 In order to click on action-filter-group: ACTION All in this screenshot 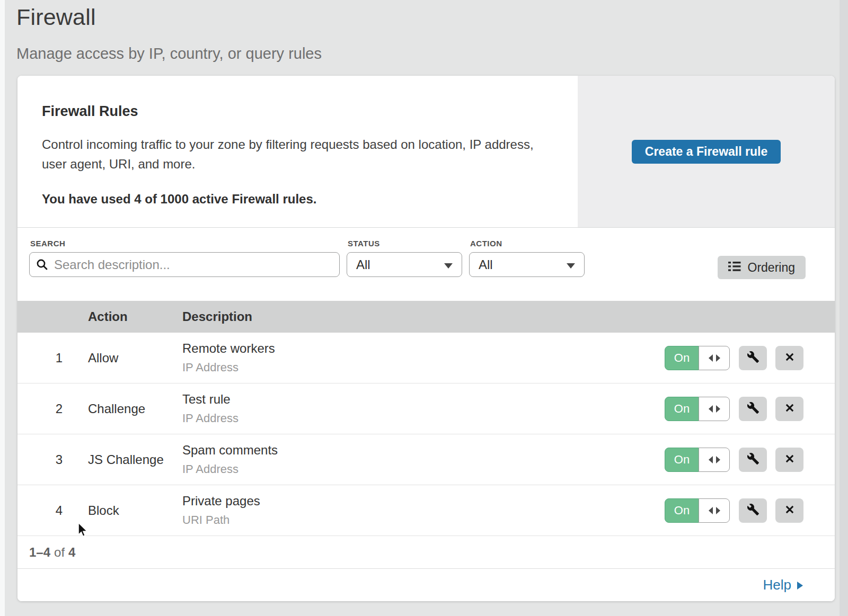, I will do `click(527, 258)`.